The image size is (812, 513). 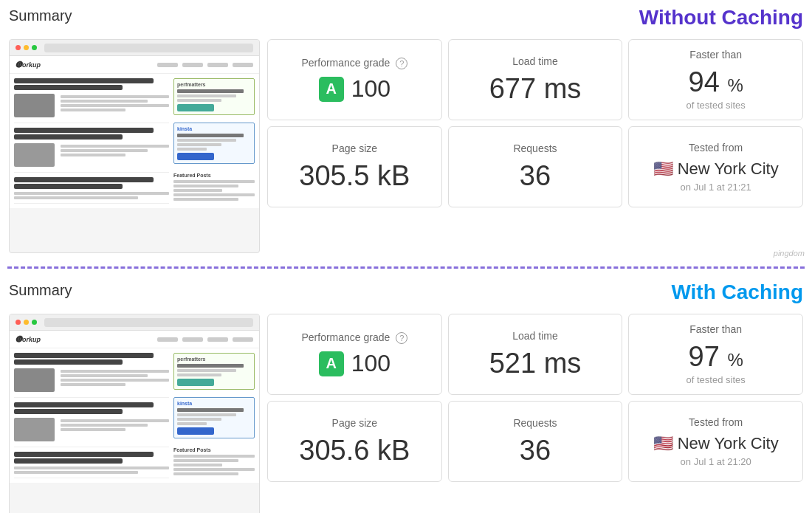 I want to click on stat-card-pagesize-no-cache: Page size 305.5 kB, so click(x=354, y=167).